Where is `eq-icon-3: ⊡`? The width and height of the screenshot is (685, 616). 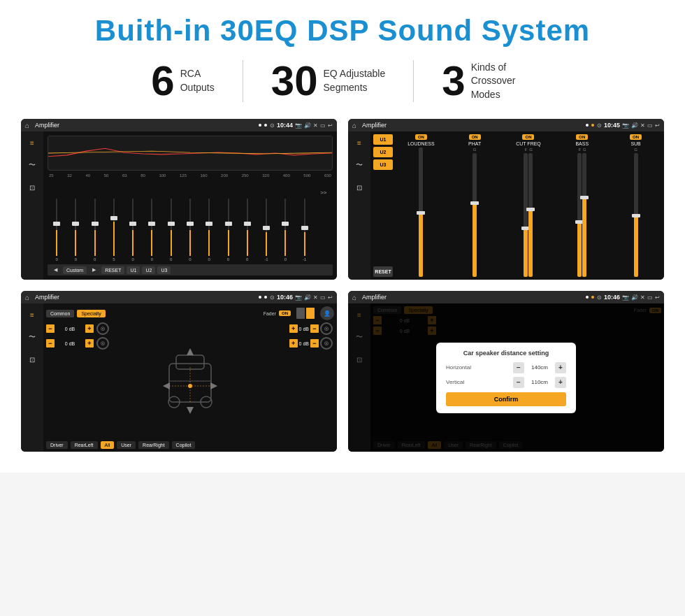
eq-icon-3: ⊡ is located at coordinates (32, 187).